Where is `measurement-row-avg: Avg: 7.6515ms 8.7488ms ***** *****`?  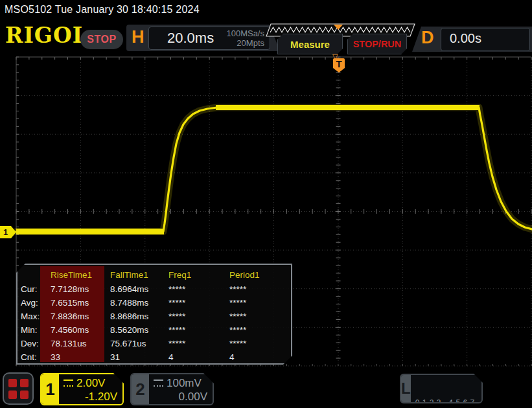
measurement-row-avg: Avg: 7.6515ms 8.7488ms ***** ***** is located at coordinates (156, 303).